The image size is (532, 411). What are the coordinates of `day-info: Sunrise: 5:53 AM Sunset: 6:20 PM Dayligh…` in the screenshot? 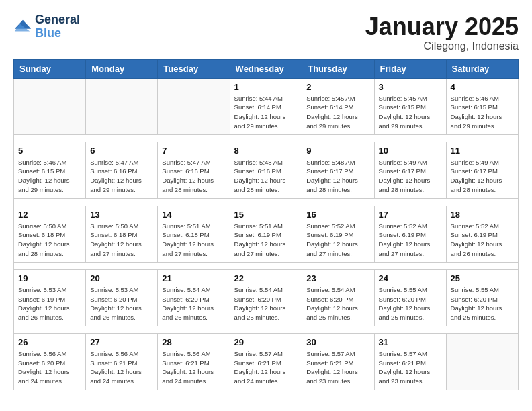 It's located at (122, 304).